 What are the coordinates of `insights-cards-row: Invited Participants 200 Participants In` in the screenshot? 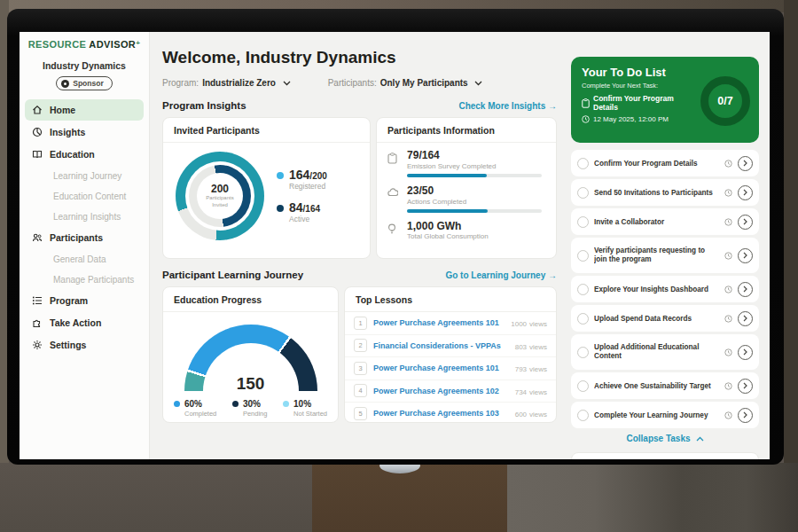 It's located at (360, 188).